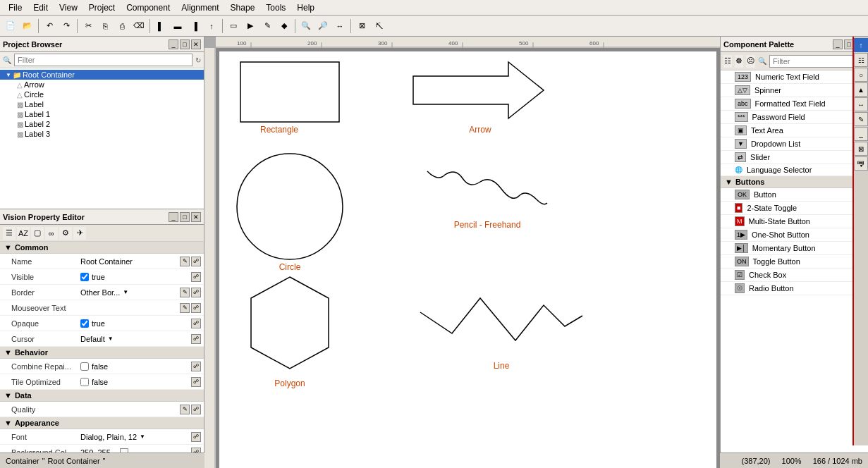  Describe the element at coordinates (196, 217) in the screenshot. I see `pe-close-btn: ✕` at that location.